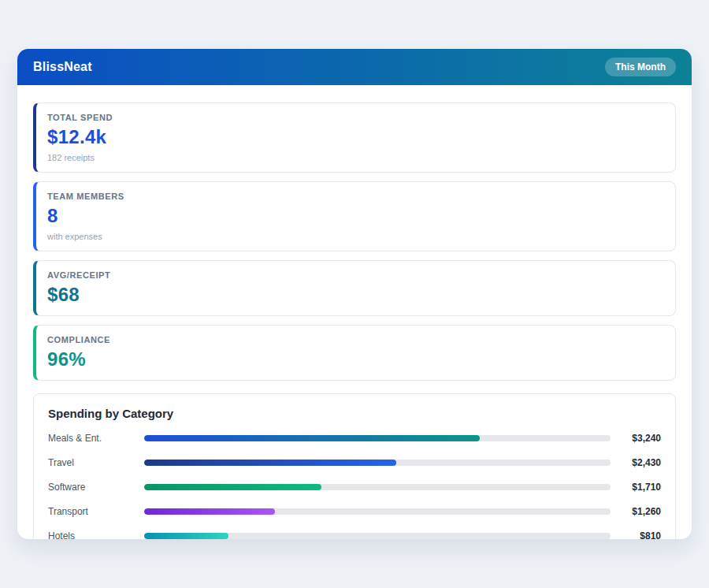 This screenshot has width=709, height=588. Describe the element at coordinates (354, 512) in the screenshot. I see `category-row-transport: Transport $1,260` at that location.